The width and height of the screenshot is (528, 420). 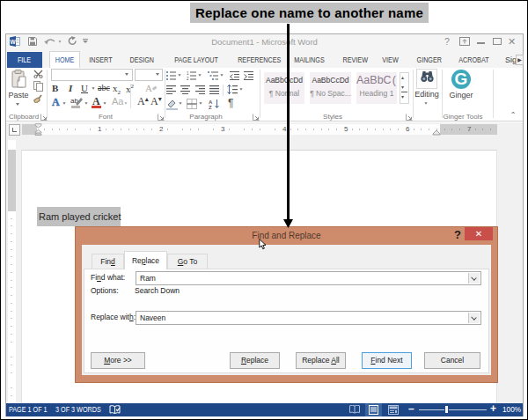 What do you see at coordinates (188, 74) in the screenshot?
I see `svg-text: 1` at bounding box center [188, 74].